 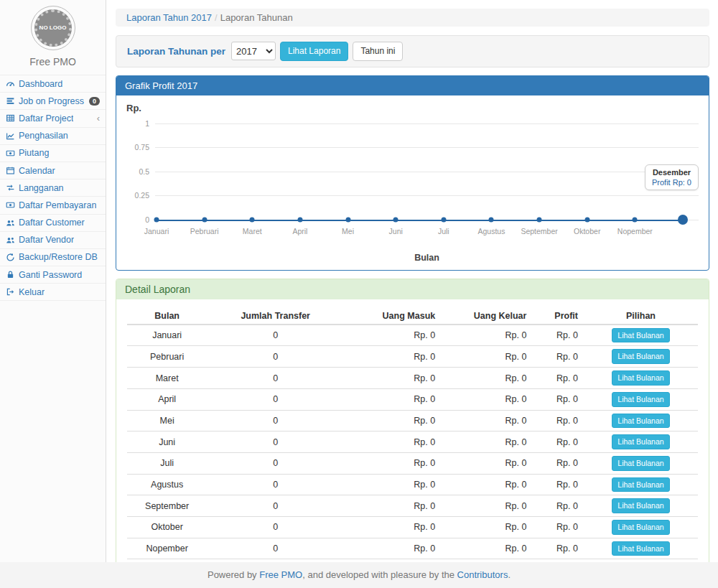 What do you see at coordinates (34, 153) in the screenshot?
I see `sidebar-item-label: Piutang` at bounding box center [34, 153].